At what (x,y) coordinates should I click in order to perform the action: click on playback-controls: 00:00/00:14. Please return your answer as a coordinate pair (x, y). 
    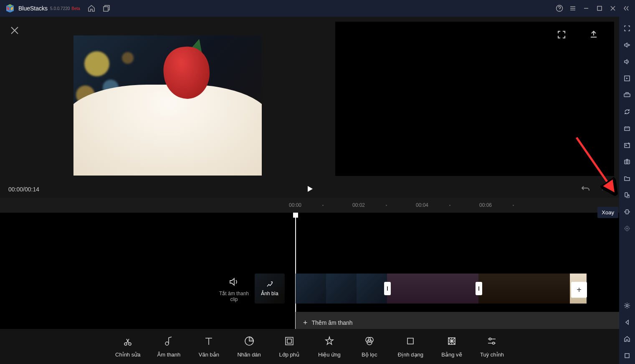
    Looking at the image, I should click on (310, 189).